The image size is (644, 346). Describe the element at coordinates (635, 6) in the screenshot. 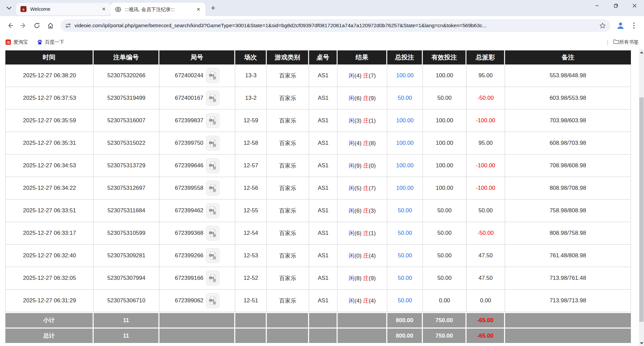

I see `close-window-button` at that location.